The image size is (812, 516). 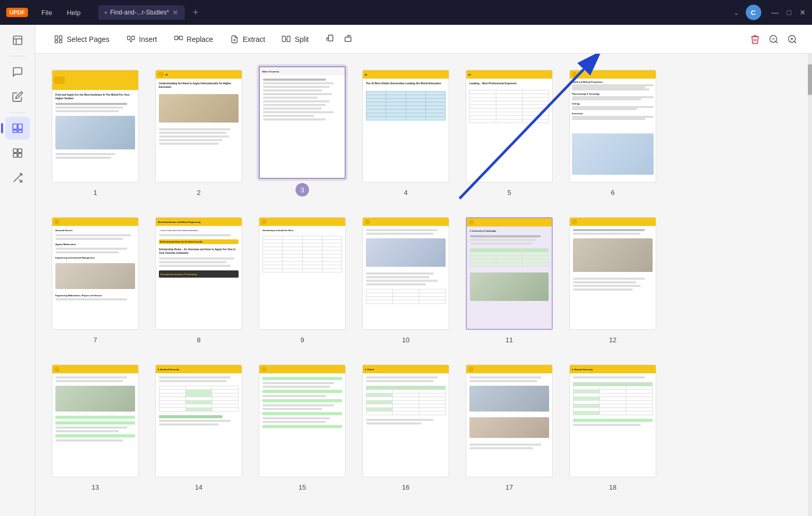 What do you see at coordinates (199, 421) in the screenshot?
I see `page-thumb-14: 4. Stanford University` at bounding box center [199, 421].